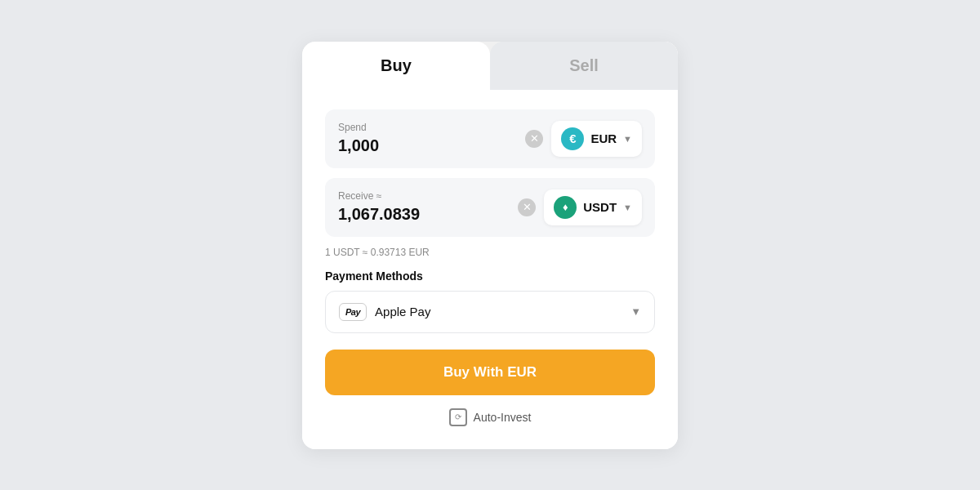 Image resolution: width=980 pixels, height=490 pixels. I want to click on receive-currency-chevron-icon: ▼, so click(627, 207).